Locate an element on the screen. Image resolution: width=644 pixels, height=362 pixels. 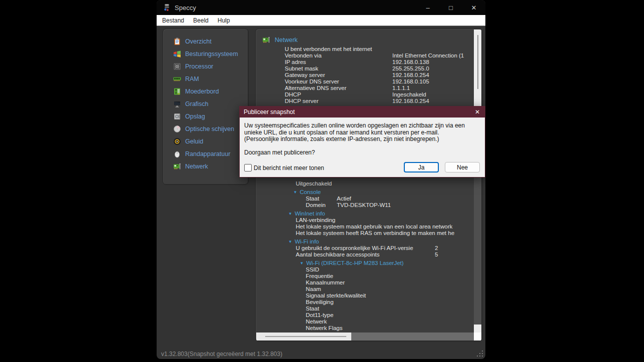
sidebar-item-randapparatuur: Randapparatuur is located at coordinates (206, 154).